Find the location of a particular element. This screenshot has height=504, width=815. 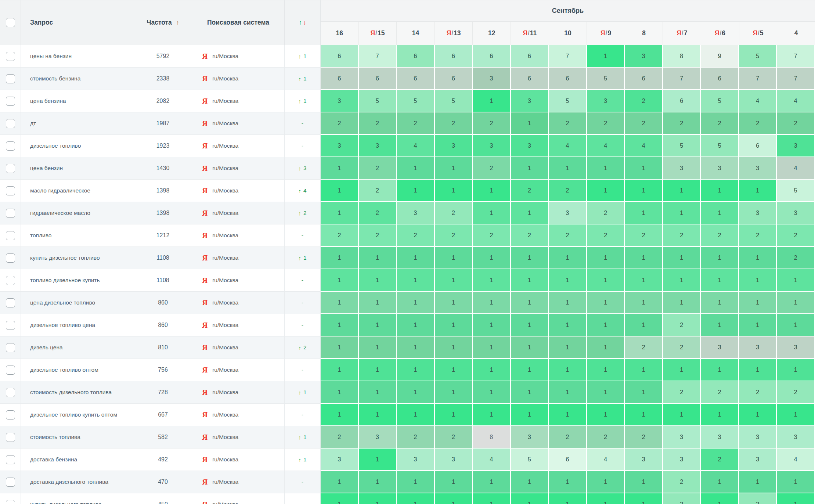

query-cell: доставка бензина is located at coordinates (77, 460).